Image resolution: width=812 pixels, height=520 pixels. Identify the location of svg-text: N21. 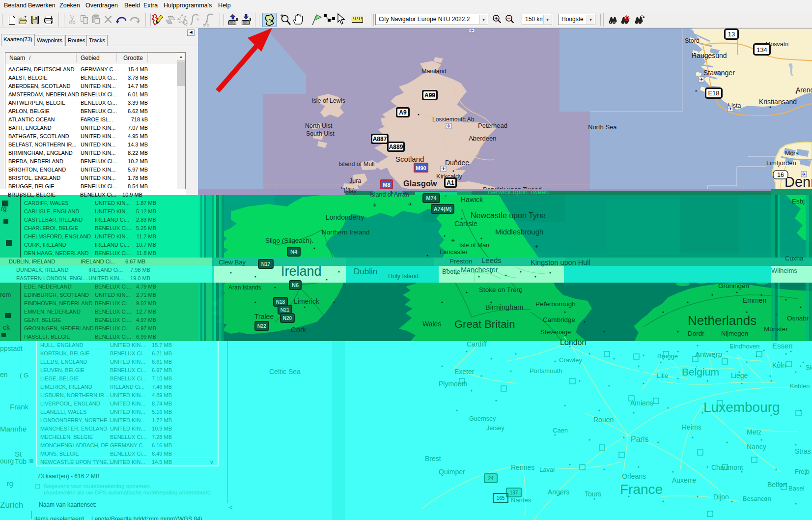
(285, 310).